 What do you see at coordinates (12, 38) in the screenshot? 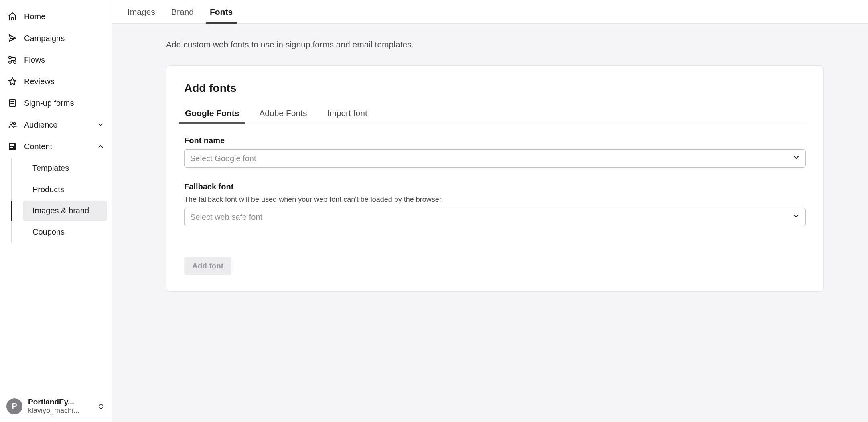
I see `send-icon` at bounding box center [12, 38].